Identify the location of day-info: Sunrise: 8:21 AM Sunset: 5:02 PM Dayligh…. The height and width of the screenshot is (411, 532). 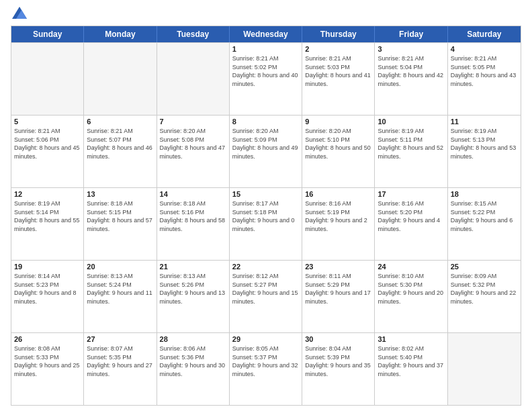
(266, 71).